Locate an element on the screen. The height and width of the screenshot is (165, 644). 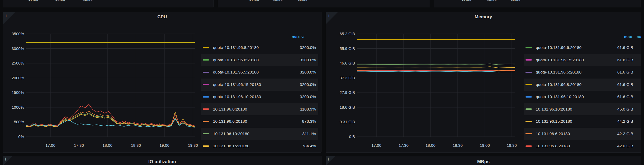
legend-header: maxcu is located at coordinates (583, 37).